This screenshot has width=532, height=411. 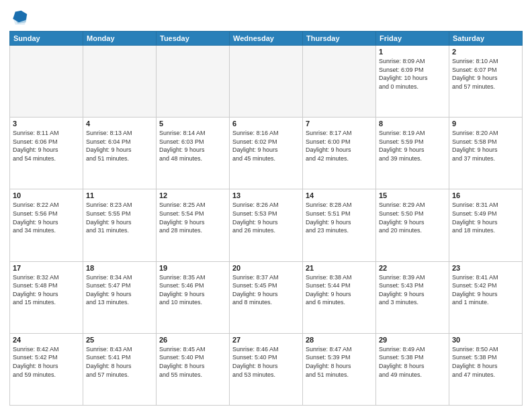 What do you see at coordinates (46, 290) in the screenshot?
I see `day-info: Sunrise: 8:32 AM Sunset: 5:48 PM Dayligh…` at bounding box center [46, 290].